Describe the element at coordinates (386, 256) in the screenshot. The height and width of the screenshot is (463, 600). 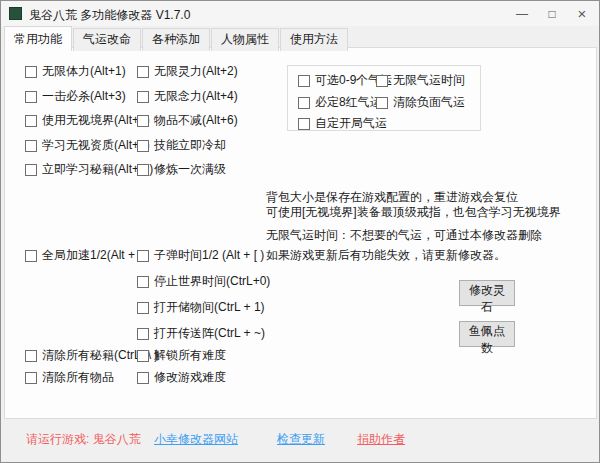
I see `info-update-note: 如果游戏更新后有功能失效，请更新修改器。` at that location.